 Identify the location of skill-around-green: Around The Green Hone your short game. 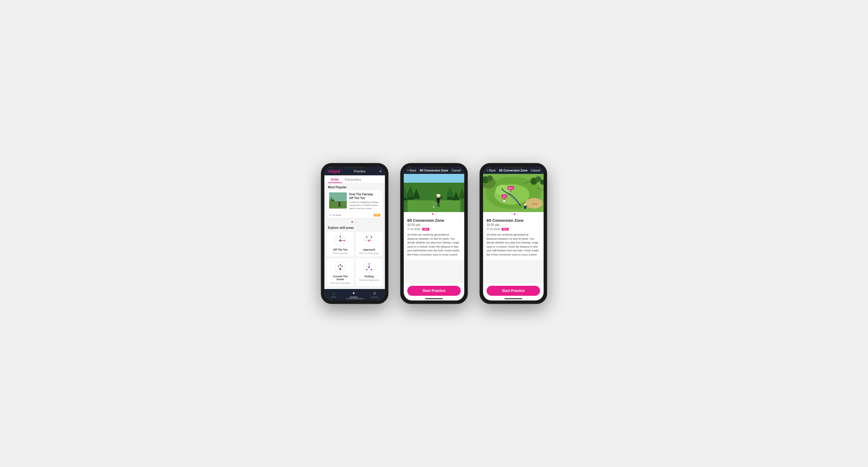
(340, 273).